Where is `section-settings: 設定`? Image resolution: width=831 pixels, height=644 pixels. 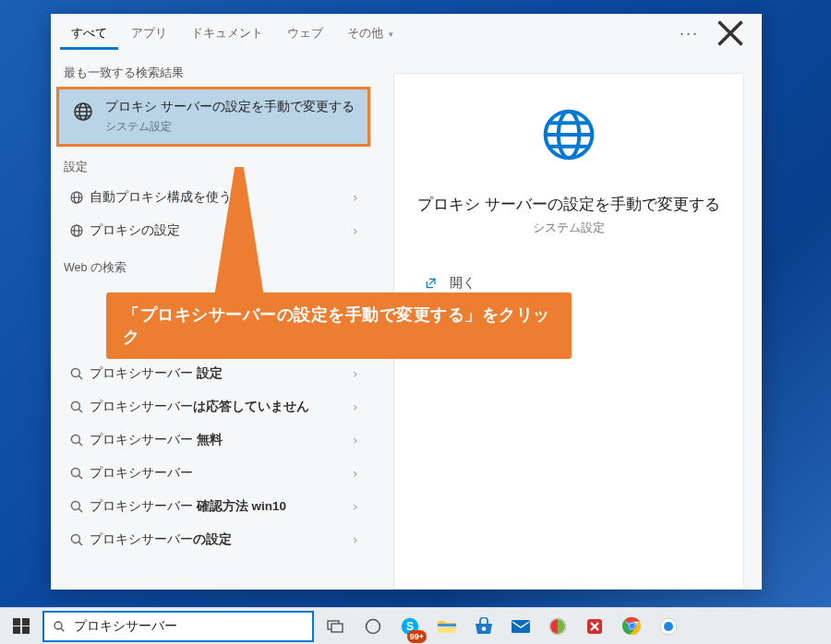
section-settings: 設定 is located at coordinates (213, 164).